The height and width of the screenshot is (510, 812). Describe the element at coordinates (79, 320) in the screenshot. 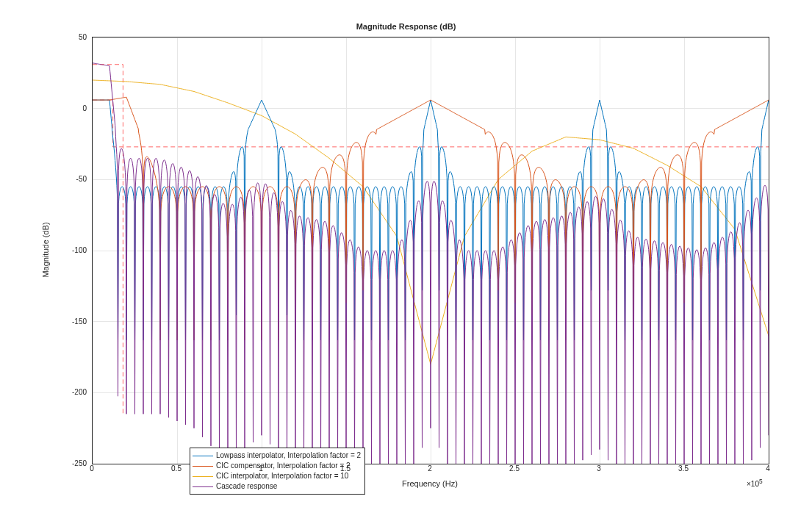

I see `y-tick-label: -150` at that location.